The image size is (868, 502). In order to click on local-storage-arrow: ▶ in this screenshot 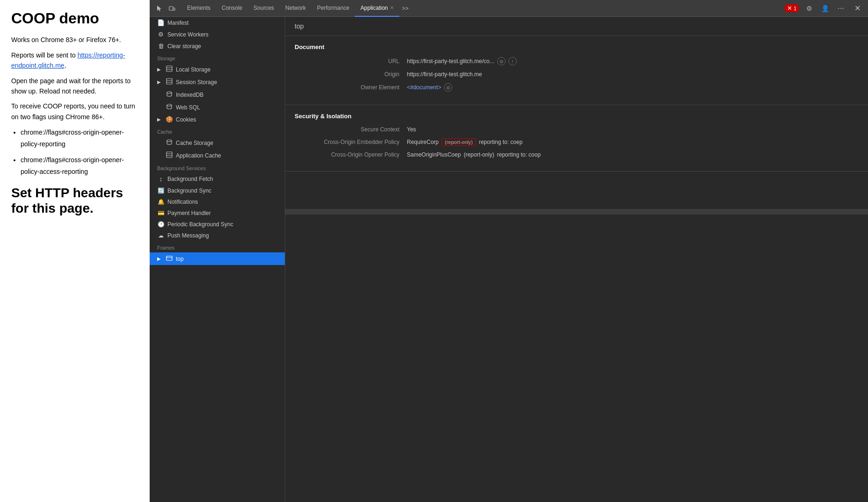, I will do `click(160, 69)`.